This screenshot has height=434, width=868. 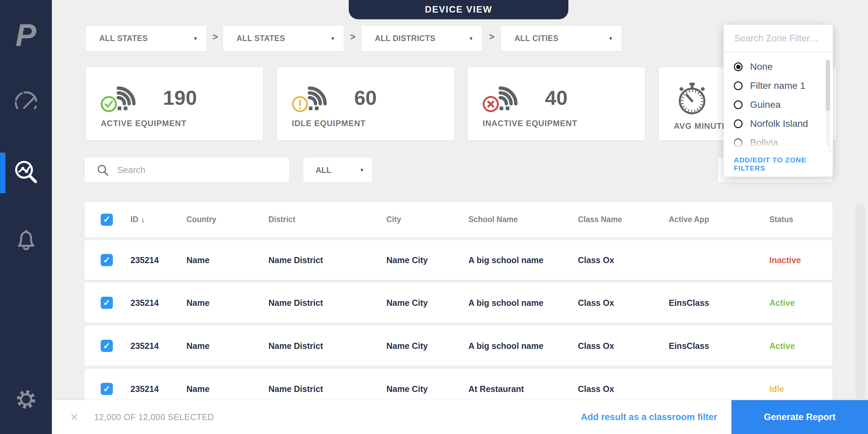 I want to click on clear-selection-button: ✕, so click(x=74, y=417).